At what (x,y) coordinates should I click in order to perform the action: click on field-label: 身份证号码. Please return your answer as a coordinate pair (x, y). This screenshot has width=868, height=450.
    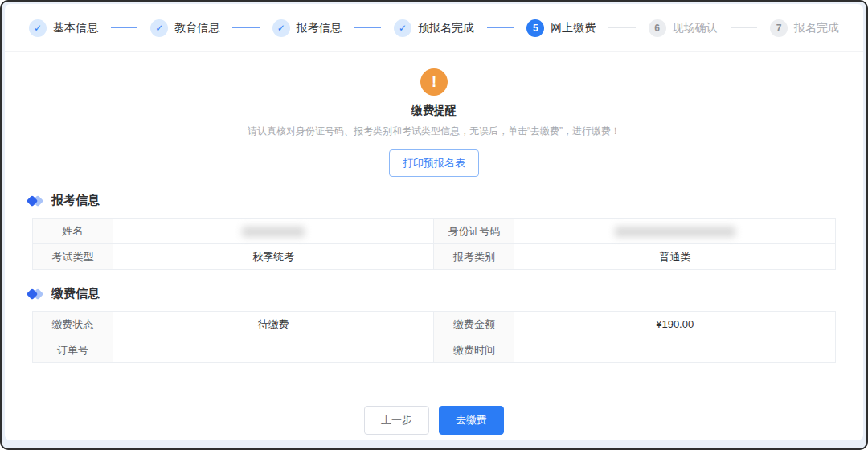
    Looking at the image, I should click on (474, 231).